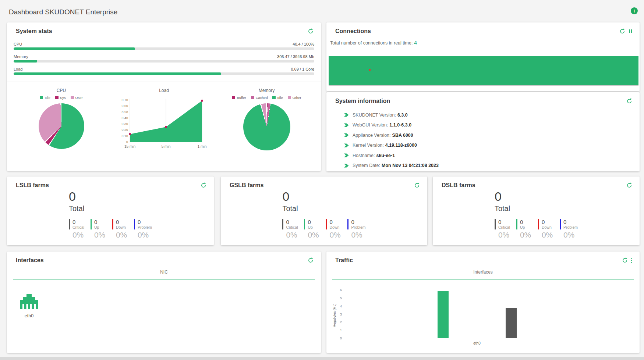 Image resolution: width=644 pixels, height=360 pixels. Describe the element at coordinates (303, 44) in the screenshot. I see `resource-value: 40.4 / 100%` at that location.